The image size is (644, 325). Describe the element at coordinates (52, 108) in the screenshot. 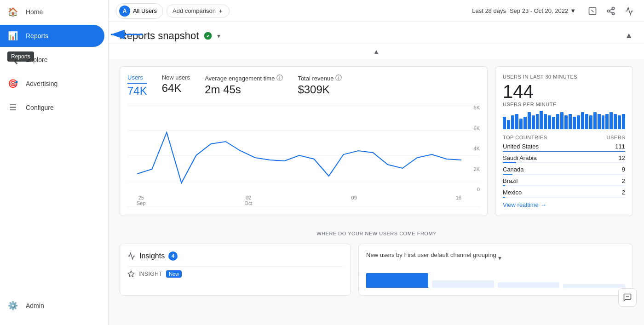

I see `sidebar-item-configure: ☰ Configure` at that location.